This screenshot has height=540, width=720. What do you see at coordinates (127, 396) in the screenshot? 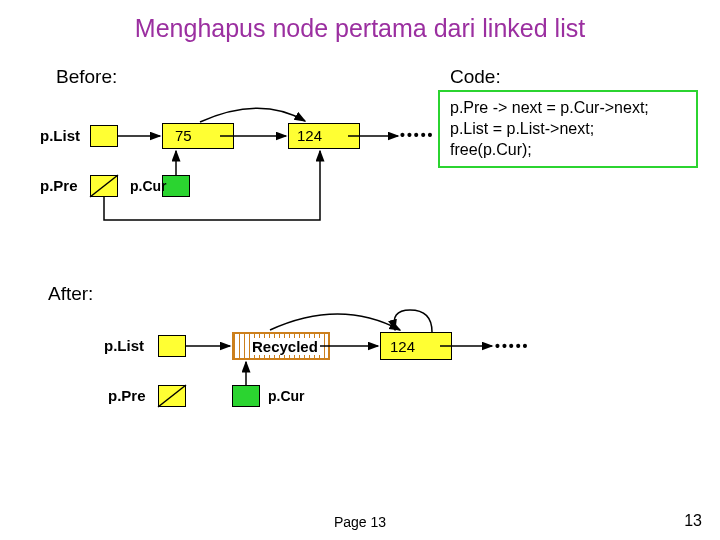
I see `ppre-label-after: p.Pre` at bounding box center [127, 396].